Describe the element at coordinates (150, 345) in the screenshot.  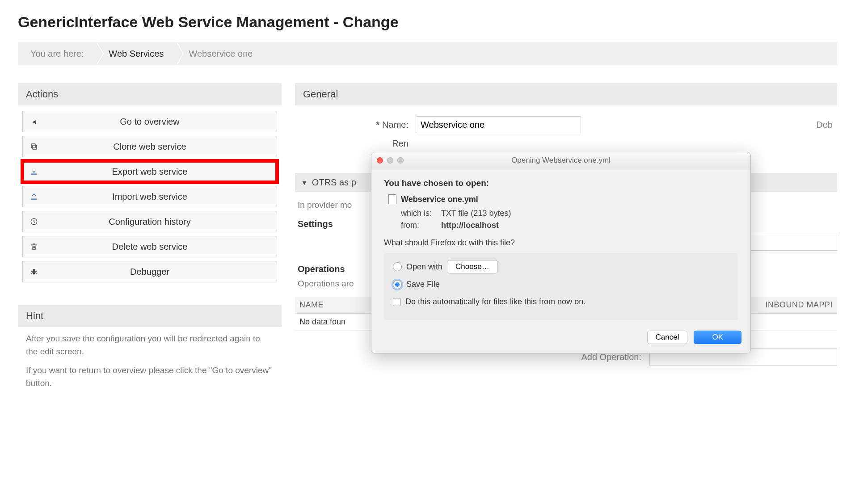
I see `hint-paragraph: After you save the configuration you wil…` at that location.